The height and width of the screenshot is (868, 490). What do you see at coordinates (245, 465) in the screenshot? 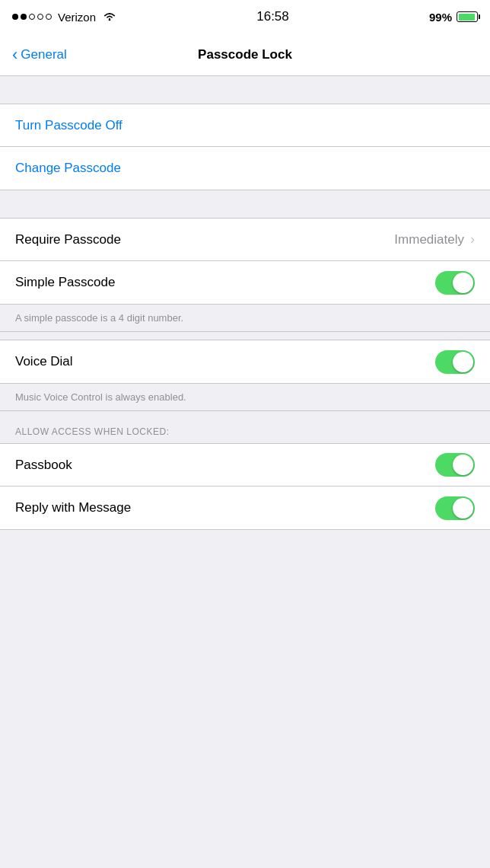
I see `passbook-row: Passbook` at bounding box center [245, 465].